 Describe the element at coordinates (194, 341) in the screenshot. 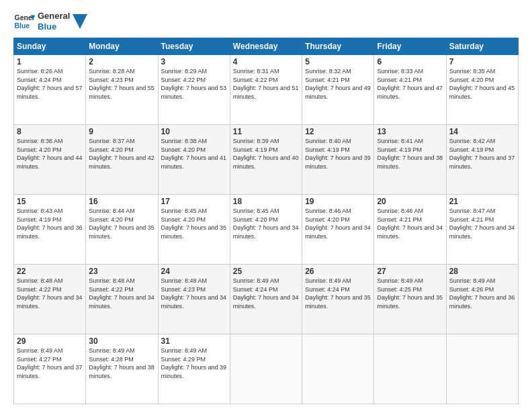

I see `day-number: 31` at that location.